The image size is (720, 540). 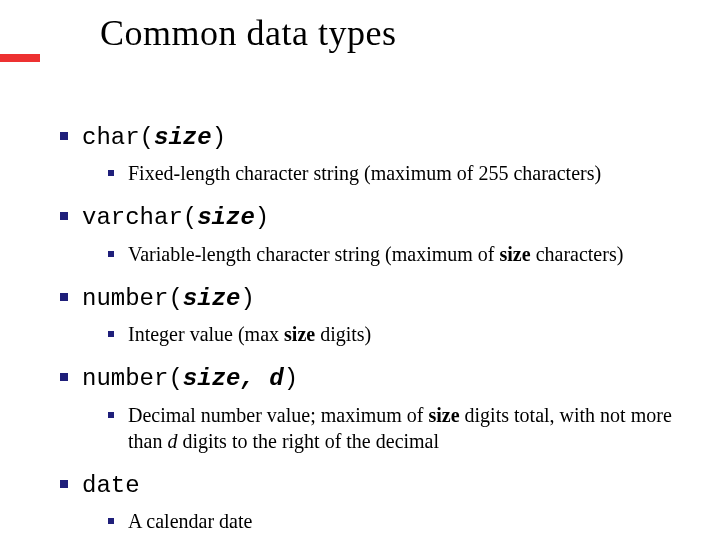 What do you see at coordinates (118, 138) in the screenshot?
I see `type-prefix: char(` at bounding box center [118, 138].